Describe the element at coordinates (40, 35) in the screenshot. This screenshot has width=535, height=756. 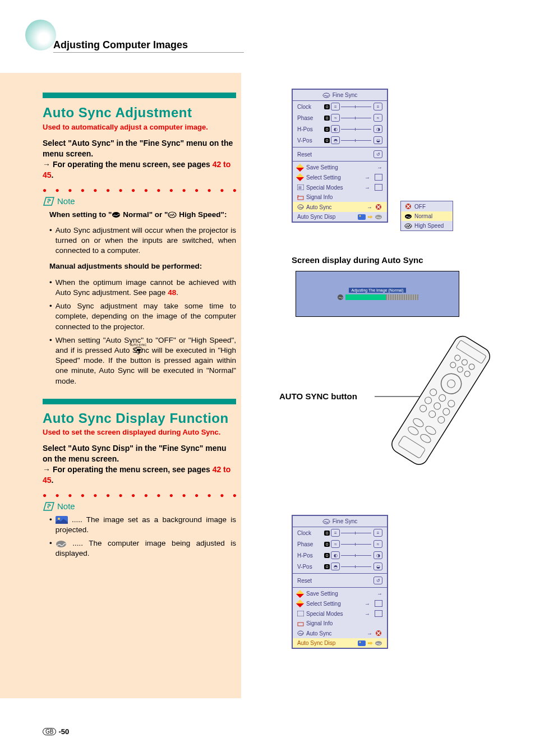
I see `header-accent-dot` at that location.